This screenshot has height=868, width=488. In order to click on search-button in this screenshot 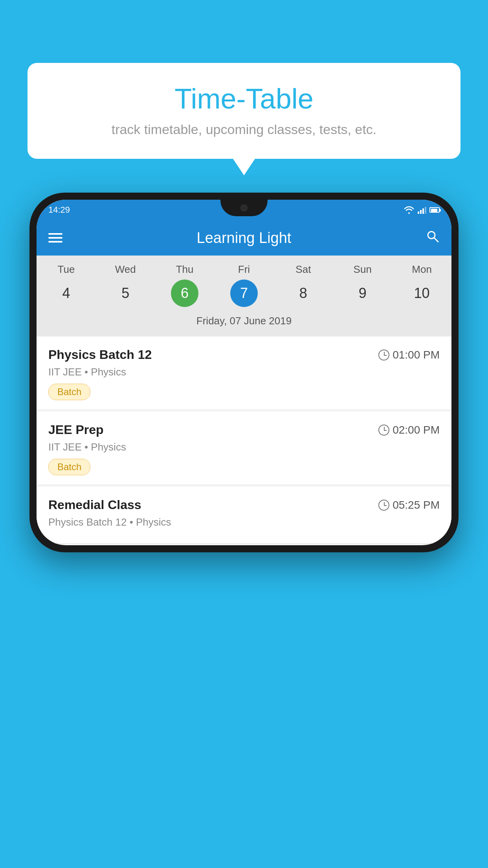, I will do `click(433, 238)`.